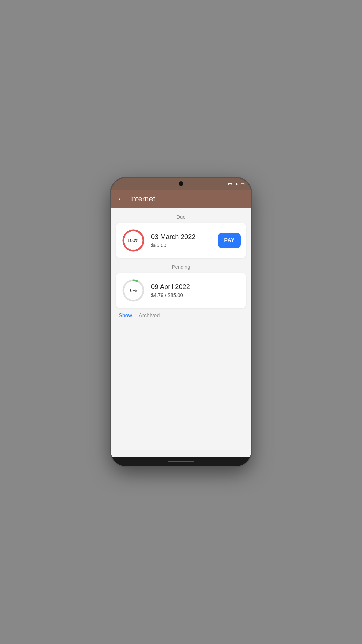 This screenshot has width=362, height=644. What do you see at coordinates (181, 266) in the screenshot?
I see `pending-section-label: Pending` at bounding box center [181, 266].